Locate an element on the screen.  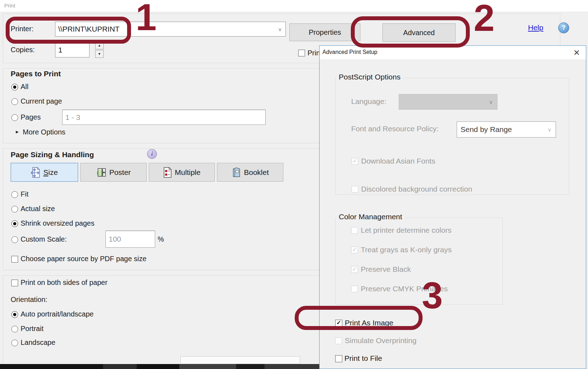
radio-current-page is located at coordinates (15, 101).